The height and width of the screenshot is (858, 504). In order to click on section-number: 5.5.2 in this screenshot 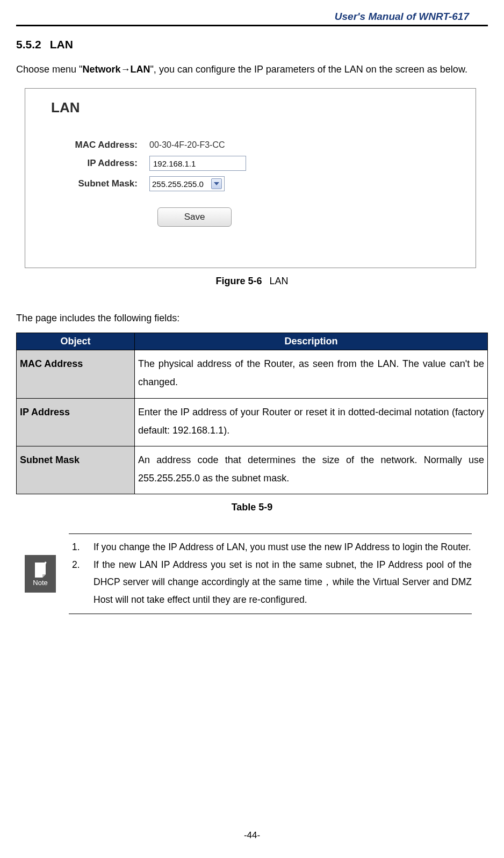, I will do `click(29, 44)`.